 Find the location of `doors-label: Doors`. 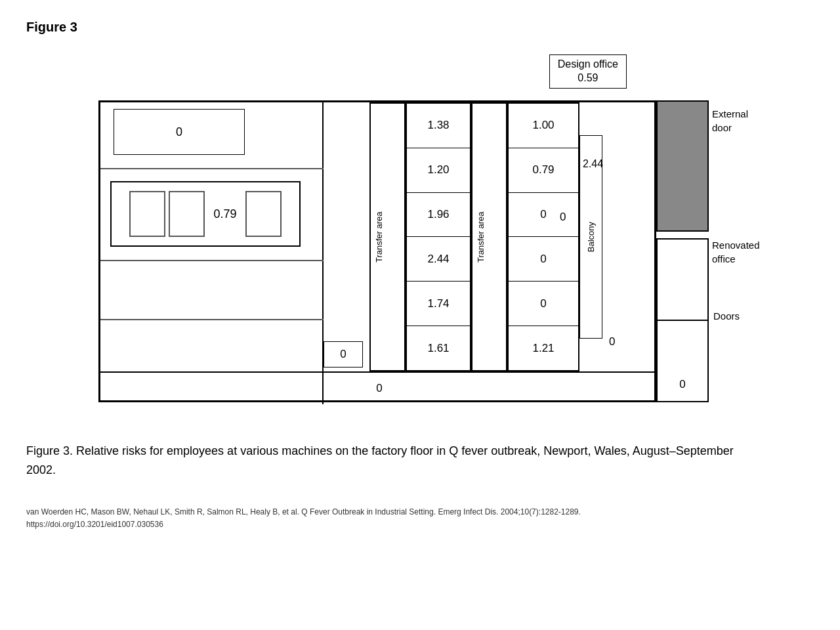

doors-label: Doors is located at coordinates (726, 316).